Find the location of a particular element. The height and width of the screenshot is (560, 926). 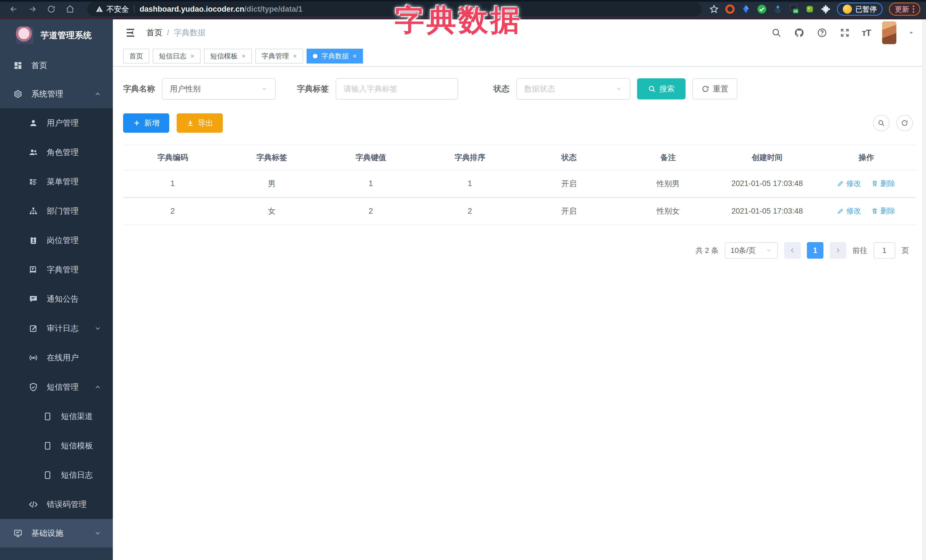

dict-name-select: 用户性别 is located at coordinates (219, 89).